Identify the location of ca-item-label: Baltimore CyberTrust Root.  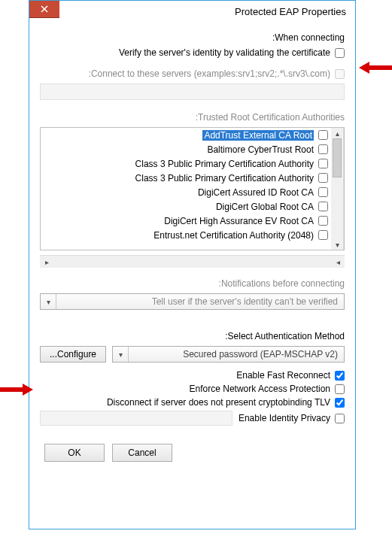
(260, 150).